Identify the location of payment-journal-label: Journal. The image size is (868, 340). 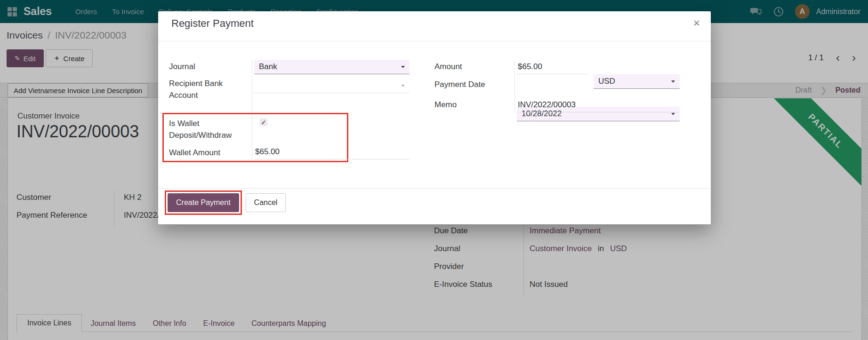
(182, 67).